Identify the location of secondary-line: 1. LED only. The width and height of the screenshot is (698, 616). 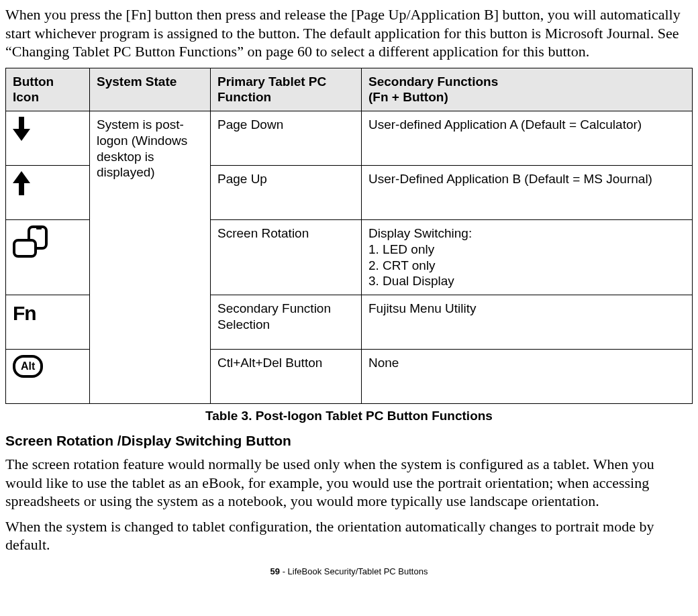
(527, 250).